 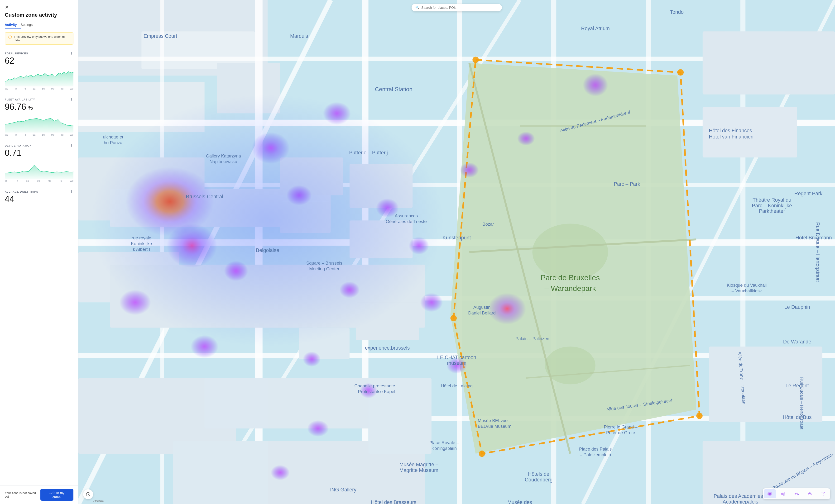 I want to click on svg-text: Brussels-Central, so click(x=204, y=196).